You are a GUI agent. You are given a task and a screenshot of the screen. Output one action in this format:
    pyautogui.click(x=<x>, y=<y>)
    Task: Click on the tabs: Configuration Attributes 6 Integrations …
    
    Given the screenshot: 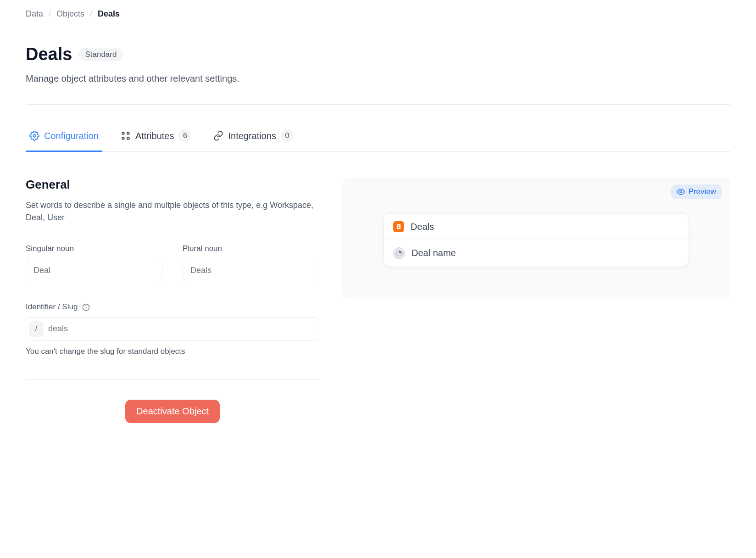 What is the action you would take?
    pyautogui.click(x=378, y=140)
    